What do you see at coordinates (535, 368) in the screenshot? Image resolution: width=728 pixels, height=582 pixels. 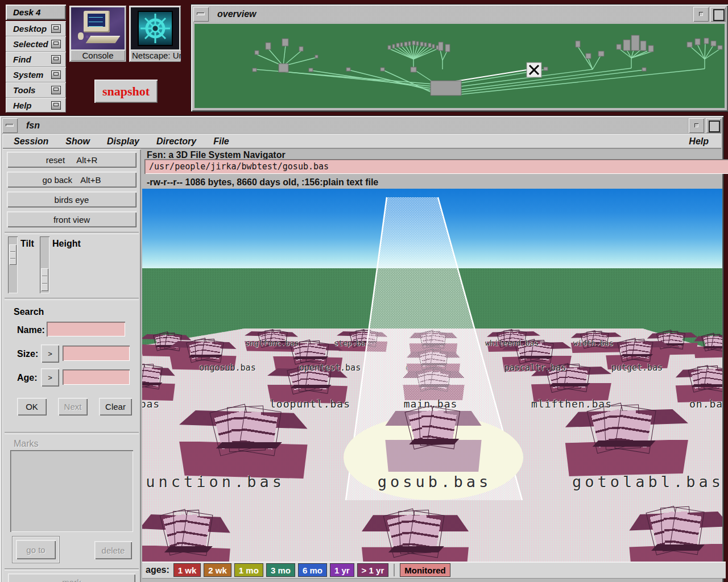 I see `file-label: pascaltr.bas` at bounding box center [535, 368].